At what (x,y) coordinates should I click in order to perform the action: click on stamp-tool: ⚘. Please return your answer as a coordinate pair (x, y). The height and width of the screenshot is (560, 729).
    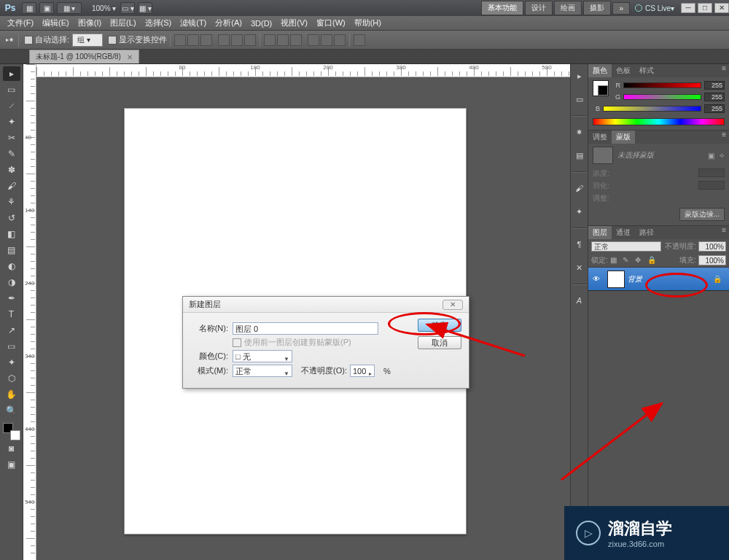
    Looking at the image, I should click on (12, 202).